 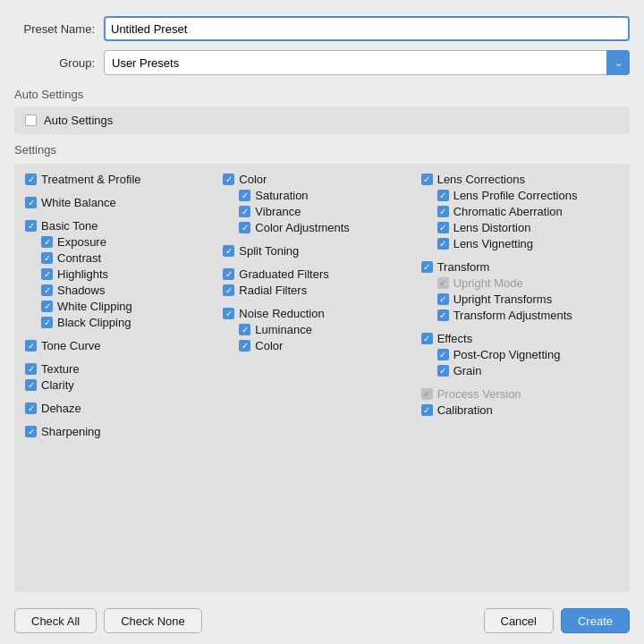 What do you see at coordinates (123, 274) in the screenshot?
I see `list-item: Highlights` at bounding box center [123, 274].